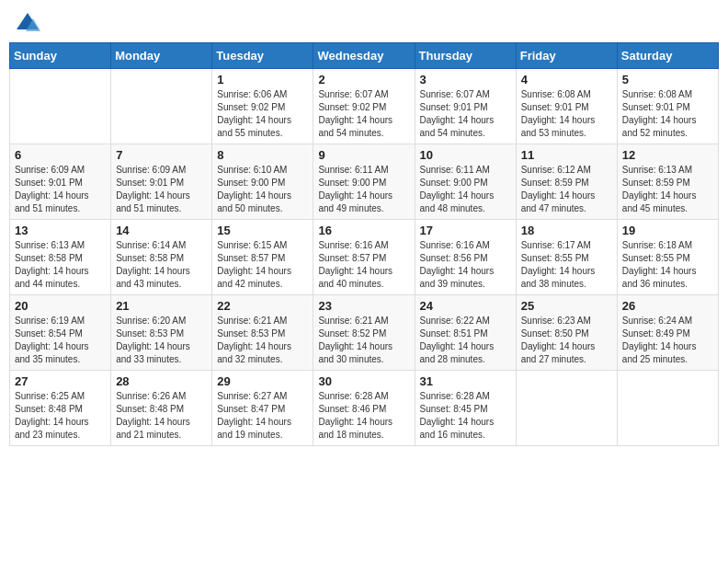  What do you see at coordinates (61, 381) in the screenshot?
I see `day-number: 27` at bounding box center [61, 381].